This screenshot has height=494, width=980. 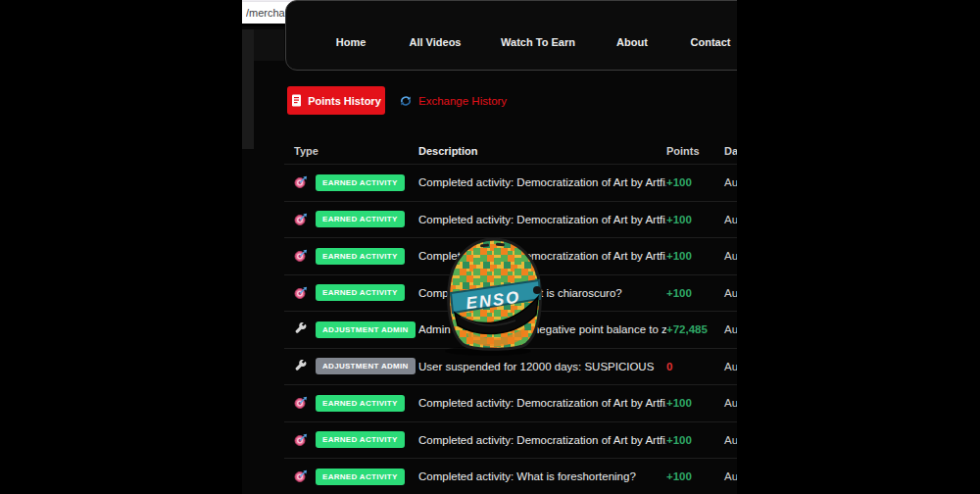 I want to click on header-points: Points, so click(x=696, y=151).